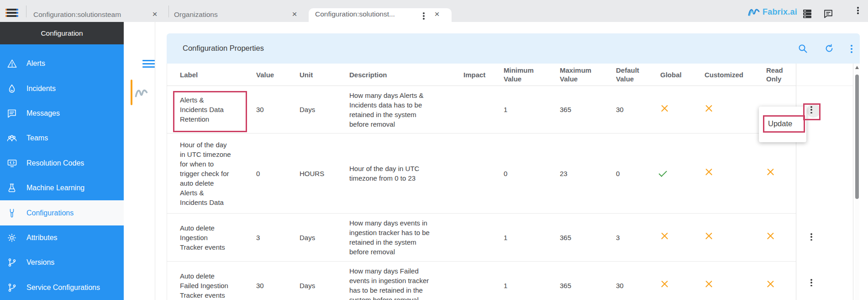 This screenshot has height=300, width=868. I want to click on flame-icon, so click(12, 89).